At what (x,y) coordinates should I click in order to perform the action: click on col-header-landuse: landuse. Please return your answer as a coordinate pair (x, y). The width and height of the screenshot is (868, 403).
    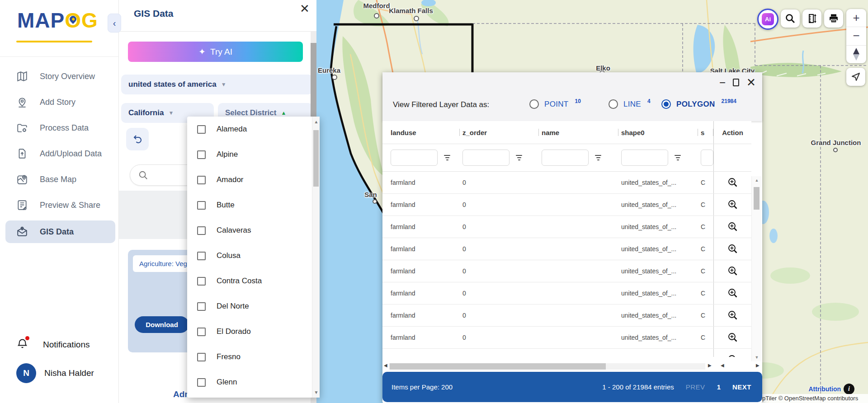
    Looking at the image, I should click on (421, 132).